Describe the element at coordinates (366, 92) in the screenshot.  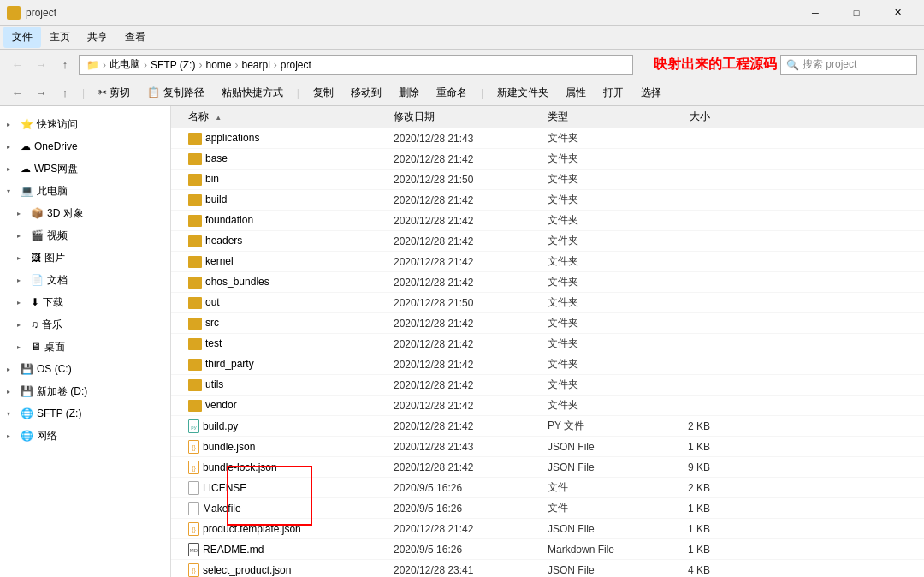
I see `move-btn: 移动到` at that location.